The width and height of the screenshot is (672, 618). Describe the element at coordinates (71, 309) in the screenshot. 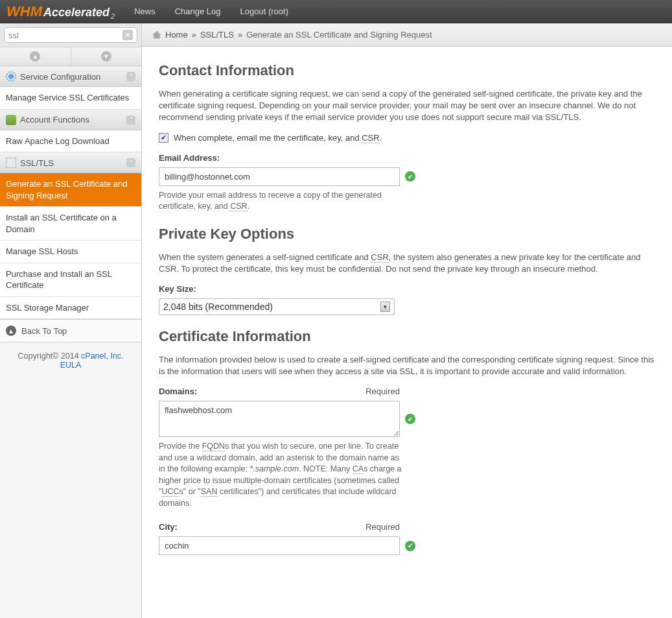

I see `sidebar-item-storage-manager: SSL Storage Manager` at that location.